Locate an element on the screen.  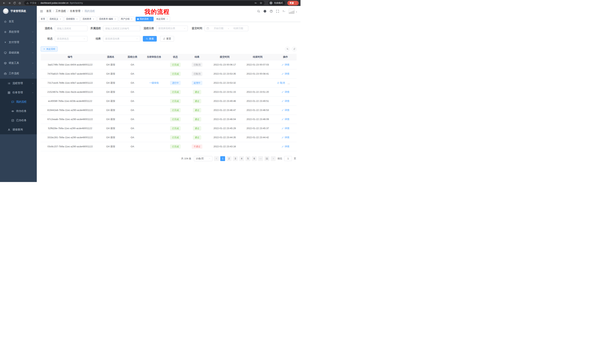
page-button: ··· is located at coordinates (260, 159).